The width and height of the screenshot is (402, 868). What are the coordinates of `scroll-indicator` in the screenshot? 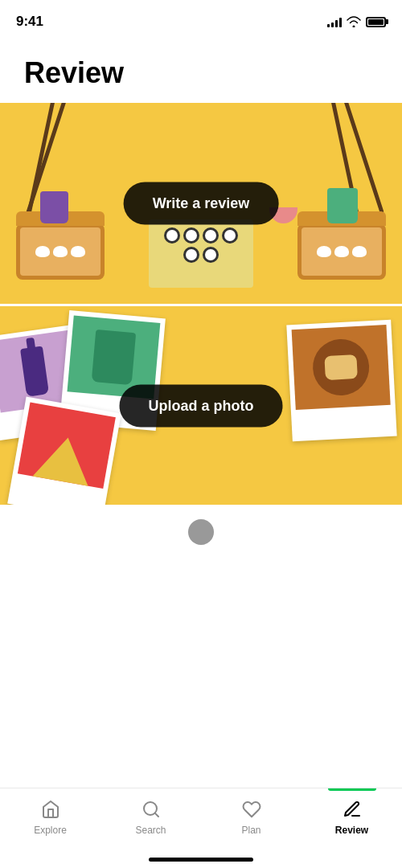 It's located at (201, 529).